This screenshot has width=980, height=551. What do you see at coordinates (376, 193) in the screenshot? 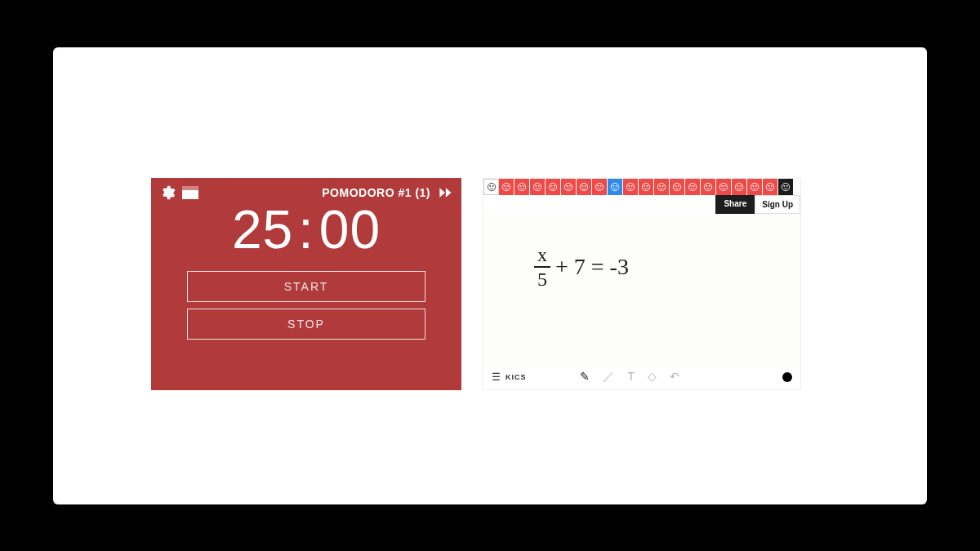
I see `pomodoro-title: POMODORO #1 (1)` at bounding box center [376, 193].